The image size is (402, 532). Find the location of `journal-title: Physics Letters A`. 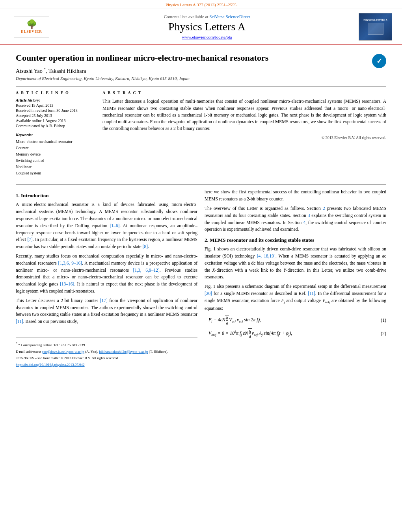

journal-title: Physics Letters A is located at coordinates (207, 27).